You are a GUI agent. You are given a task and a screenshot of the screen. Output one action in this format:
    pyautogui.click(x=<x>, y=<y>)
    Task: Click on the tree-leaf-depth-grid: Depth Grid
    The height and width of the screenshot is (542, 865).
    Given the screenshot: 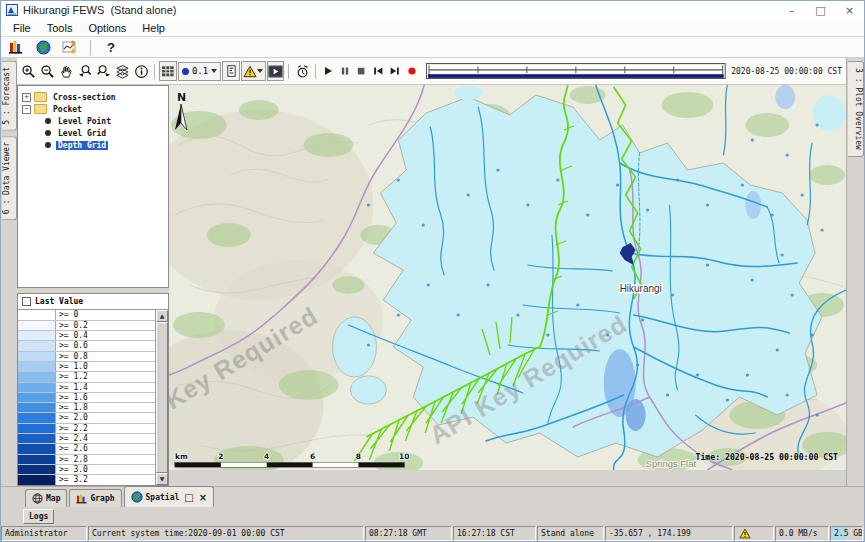 What is the action you would take?
    pyautogui.click(x=93, y=145)
    